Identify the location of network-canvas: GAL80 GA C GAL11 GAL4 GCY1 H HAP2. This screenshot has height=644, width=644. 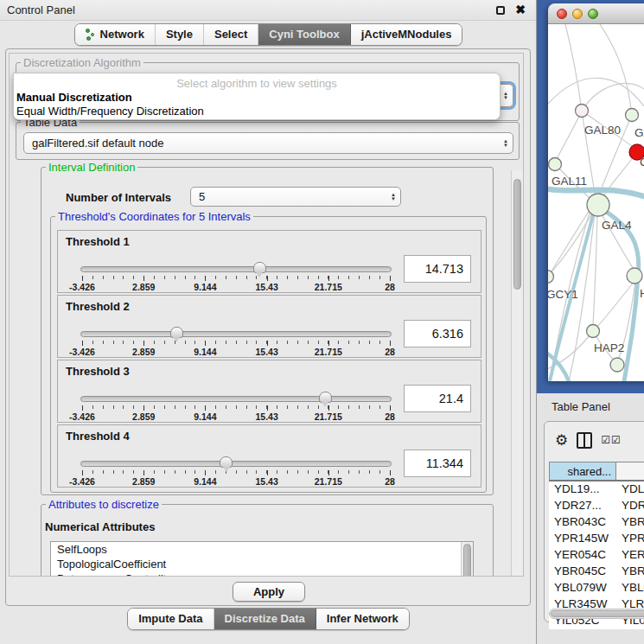
(596, 202).